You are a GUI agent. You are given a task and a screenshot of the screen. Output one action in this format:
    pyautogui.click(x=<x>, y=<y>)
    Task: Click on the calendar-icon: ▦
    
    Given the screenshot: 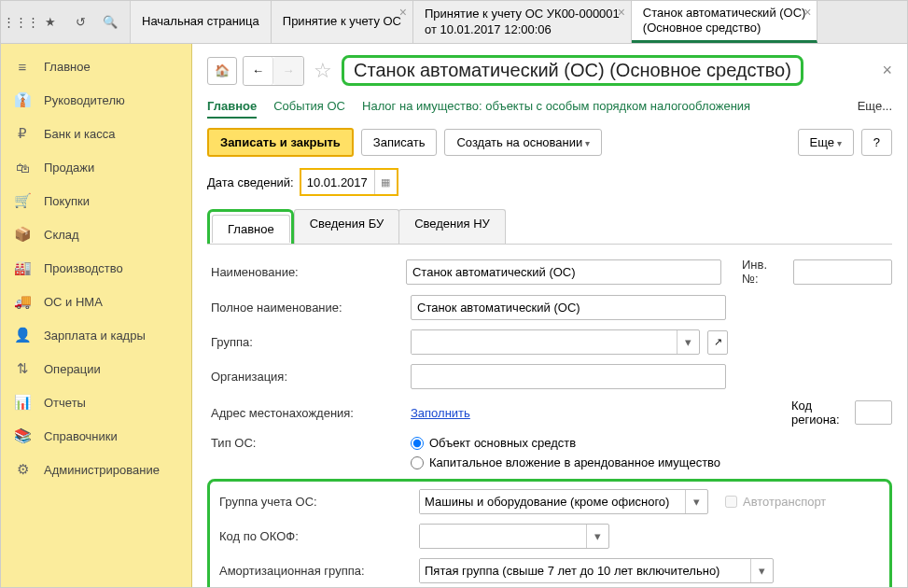 What is the action you would take?
    pyautogui.click(x=385, y=182)
    